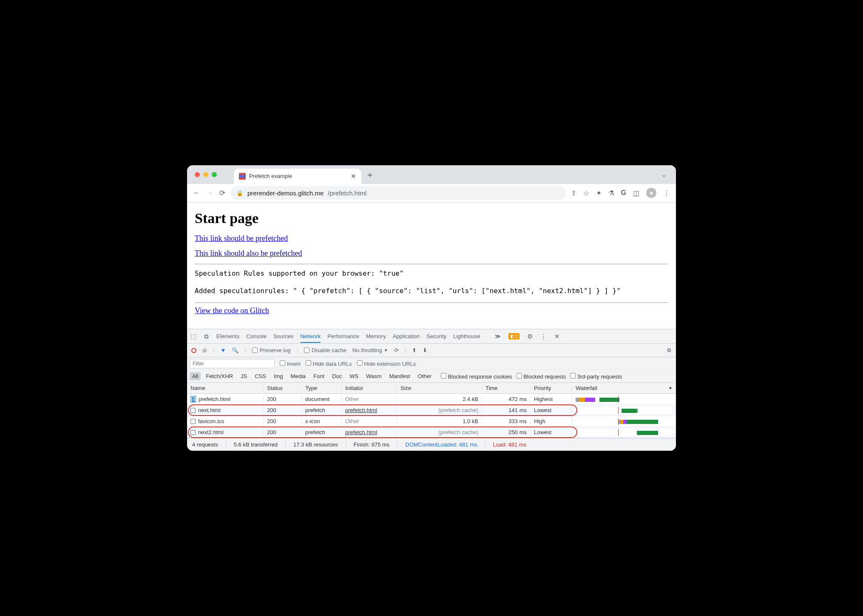  I want to click on request-name: favicon.ico, so click(211, 421).